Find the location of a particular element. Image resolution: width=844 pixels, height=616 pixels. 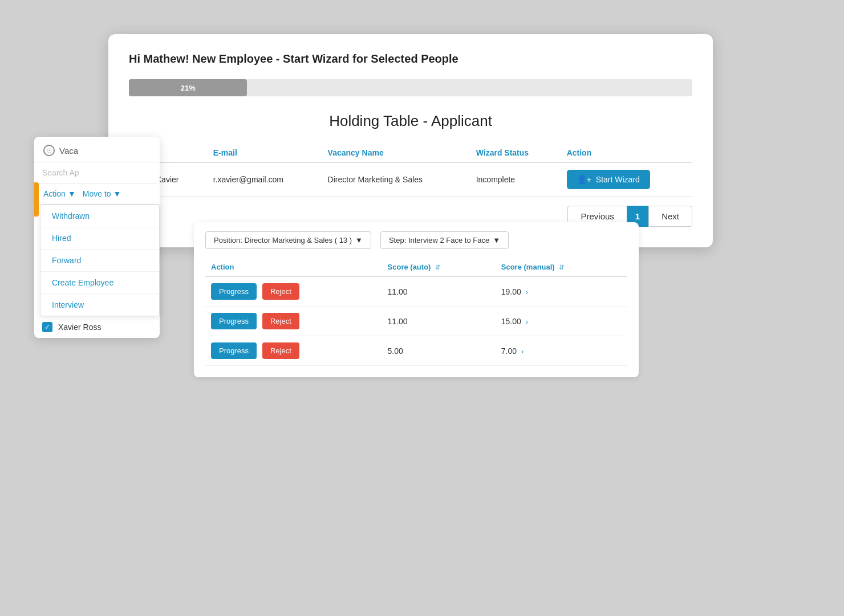

col-action: Action is located at coordinates (626, 153).